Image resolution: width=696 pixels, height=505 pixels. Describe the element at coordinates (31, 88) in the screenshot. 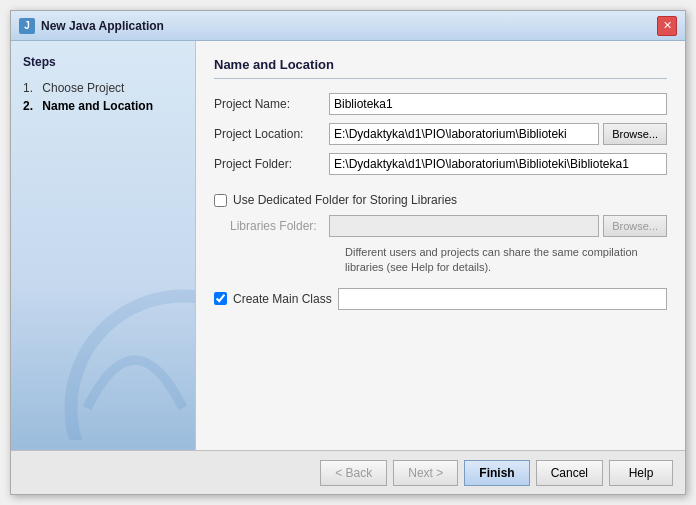

I see `step-1-number: 1.` at that location.